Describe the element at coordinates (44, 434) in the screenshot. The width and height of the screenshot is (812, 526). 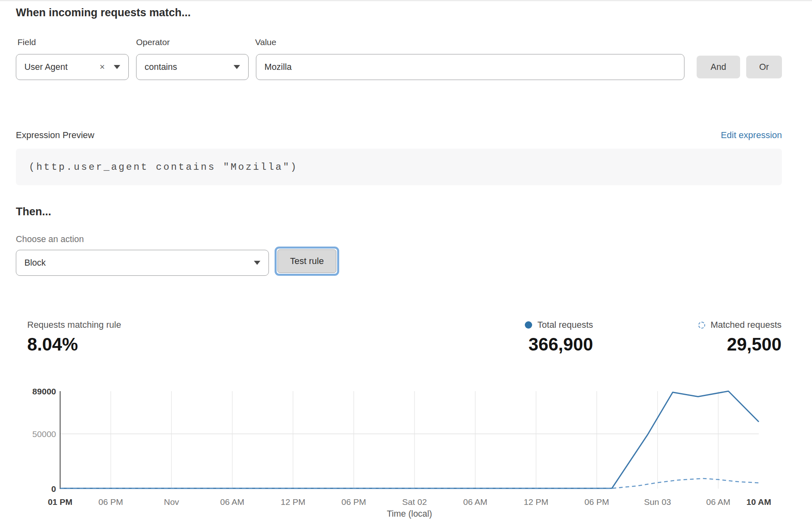
I see `y-tick-label: 50000` at that location.